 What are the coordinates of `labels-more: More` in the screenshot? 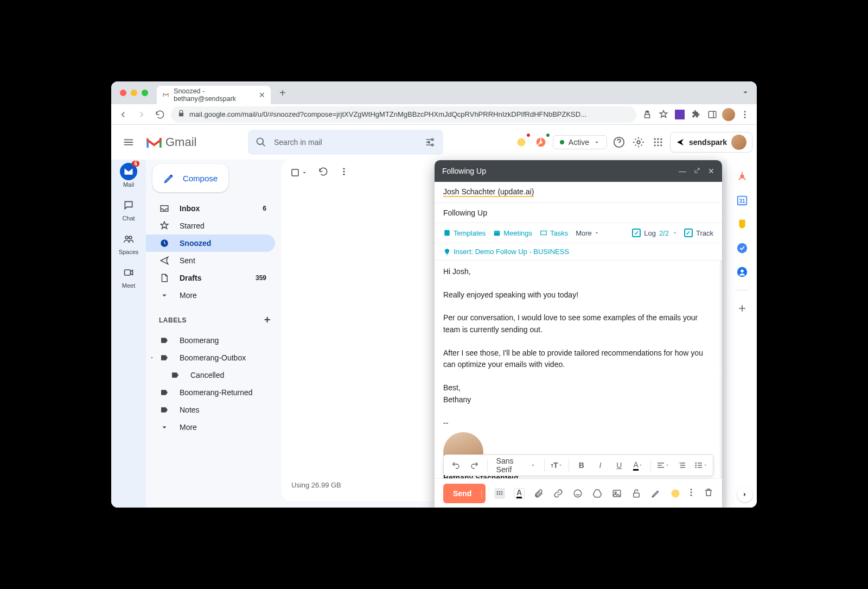 It's located at (210, 427).